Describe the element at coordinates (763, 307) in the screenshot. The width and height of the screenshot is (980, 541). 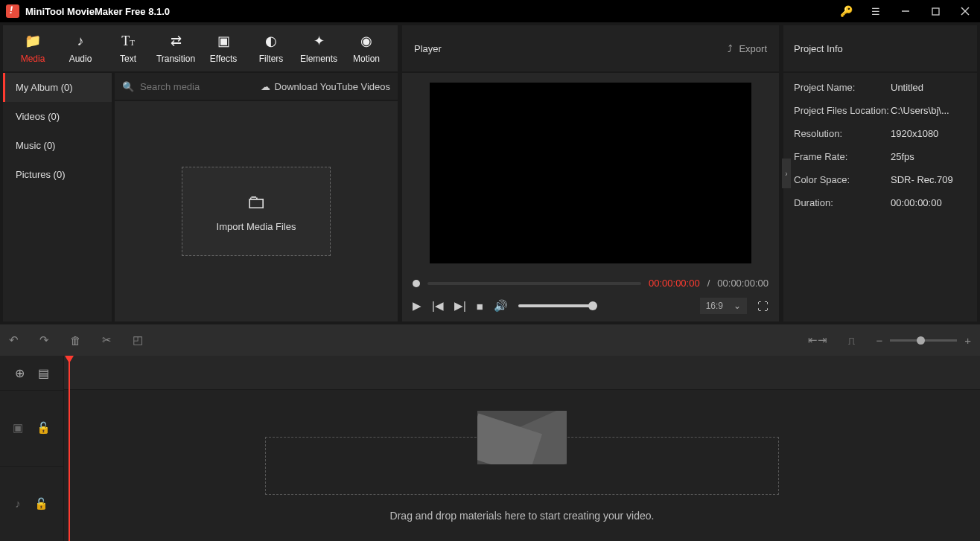
I see `fullscreen-button: ⛶` at that location.